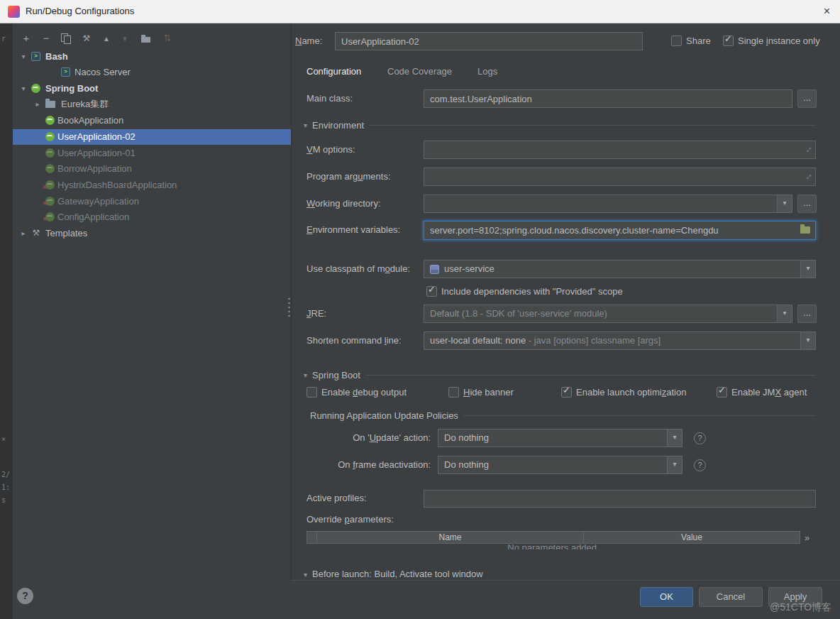 This screenshot has height=619, width=840. What do you see at coordinates (358, 269) in the screenshot?
I see `classpath-module-label: Use classpath of module:` at bounding box center [358, 269].